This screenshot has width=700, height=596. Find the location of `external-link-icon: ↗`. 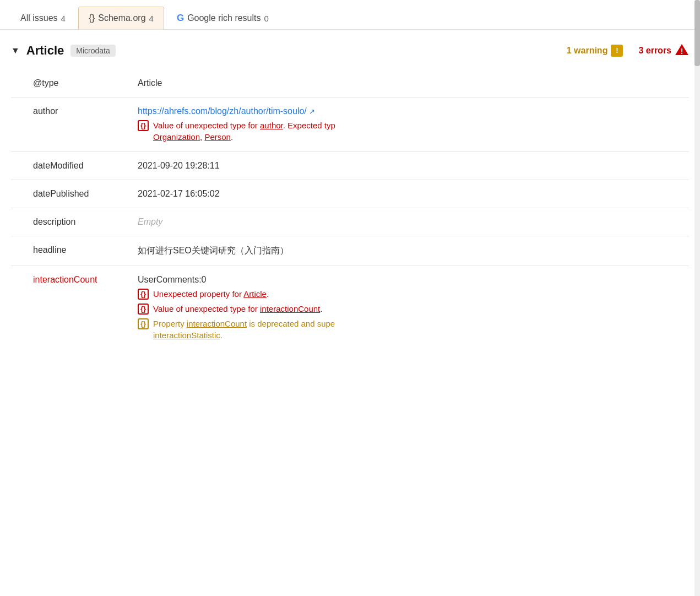

external-link-icon: ↗ is located at coordinates (312, 111).